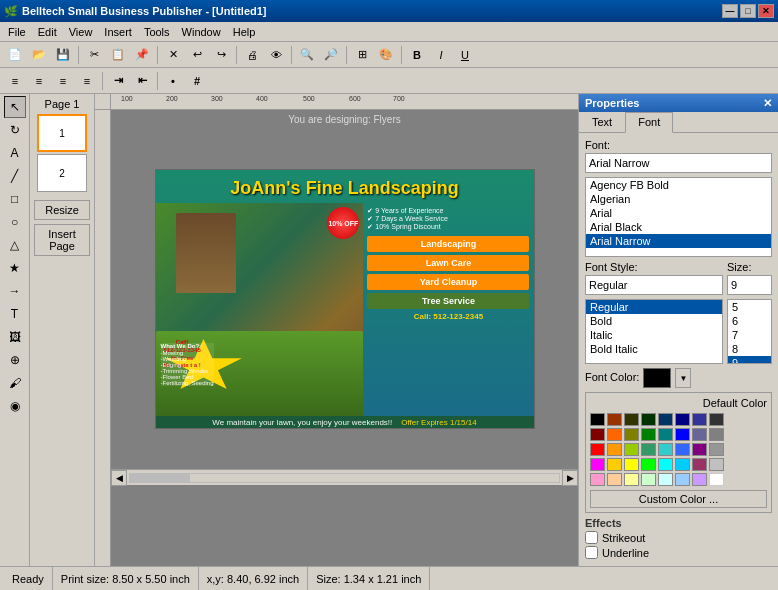 The image size is (778, 590). I want to click on outdent-button: ⇤, so click(142, 81).